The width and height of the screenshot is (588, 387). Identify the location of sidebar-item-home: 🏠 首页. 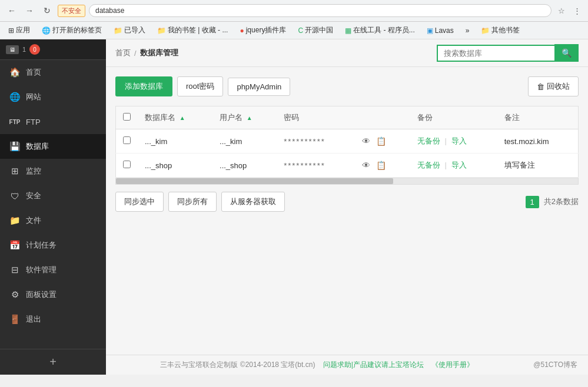
(53, 72).